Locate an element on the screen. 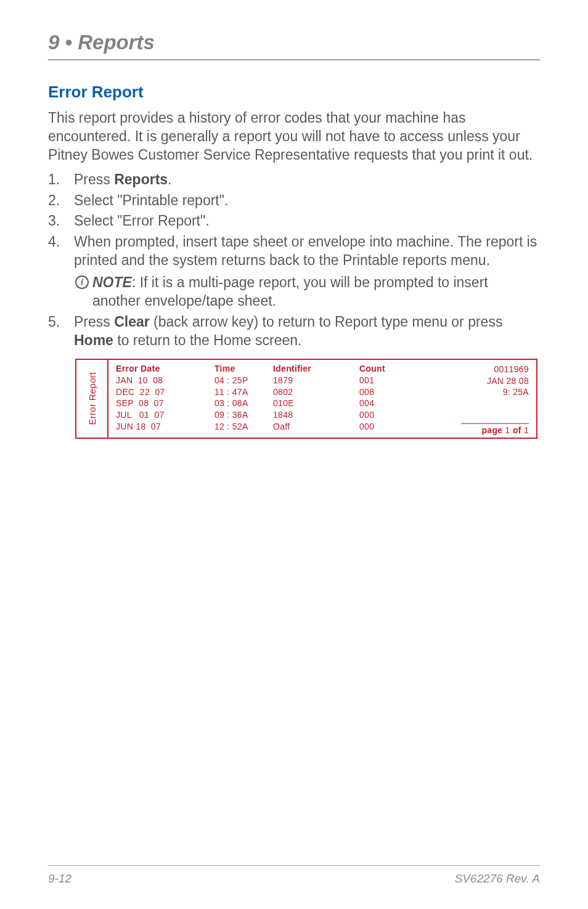 The image size is (588, 909). note-text: NOTE: If it is a multi-page report, you … is located at coordinates (316, 292).